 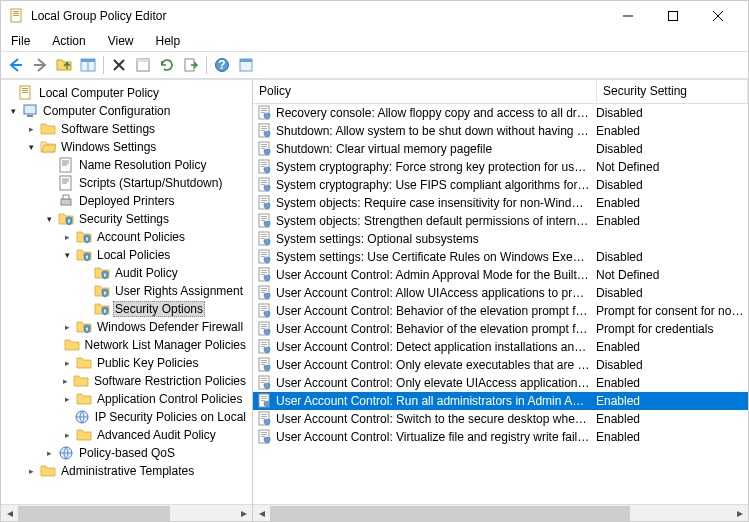 What do you see at coordinates (436, 365) in the screenshot?
I see `policy-name: User Account Control: Only elevate execu…` at bounding box center [436, 365].